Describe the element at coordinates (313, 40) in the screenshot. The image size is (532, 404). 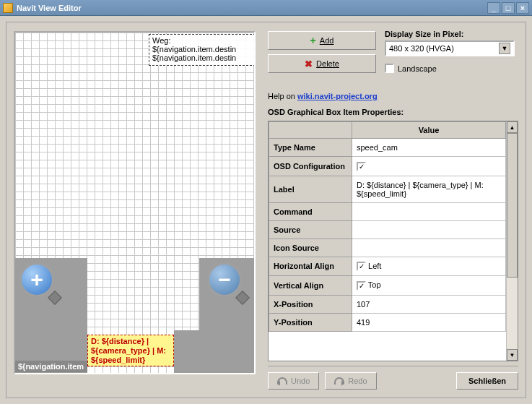
I see `plus-icon: +` at that location.